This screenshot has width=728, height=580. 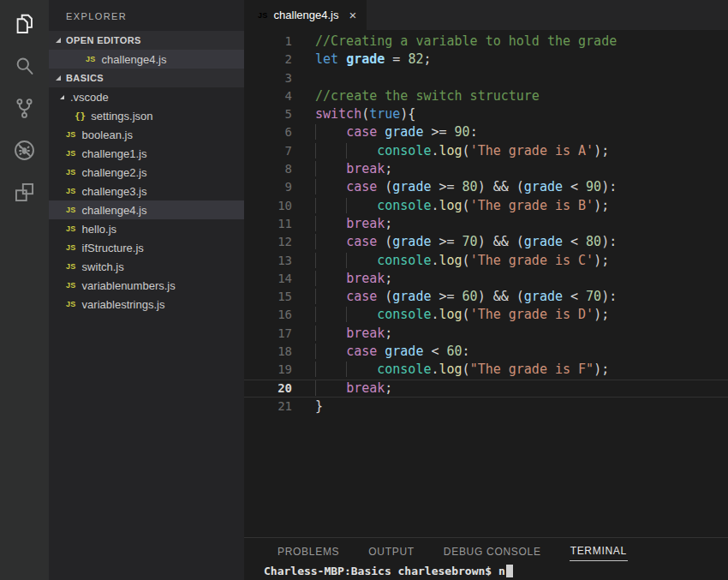 What do you see at coordinates (268, 370) in the screenshot?
I see `line-number: 19` at bounding box center [268, 370].